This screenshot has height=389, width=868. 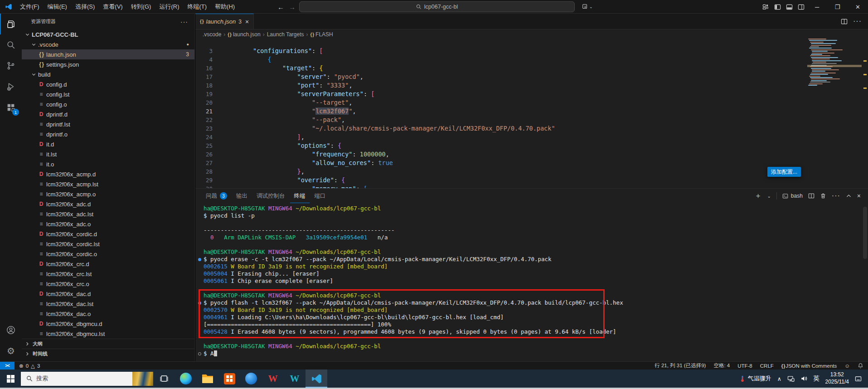 What do you see at coordinates (529, 120) in the screenshot?
I see `code-line-22: 22 "--pack",` at bounding box center [529, 120].